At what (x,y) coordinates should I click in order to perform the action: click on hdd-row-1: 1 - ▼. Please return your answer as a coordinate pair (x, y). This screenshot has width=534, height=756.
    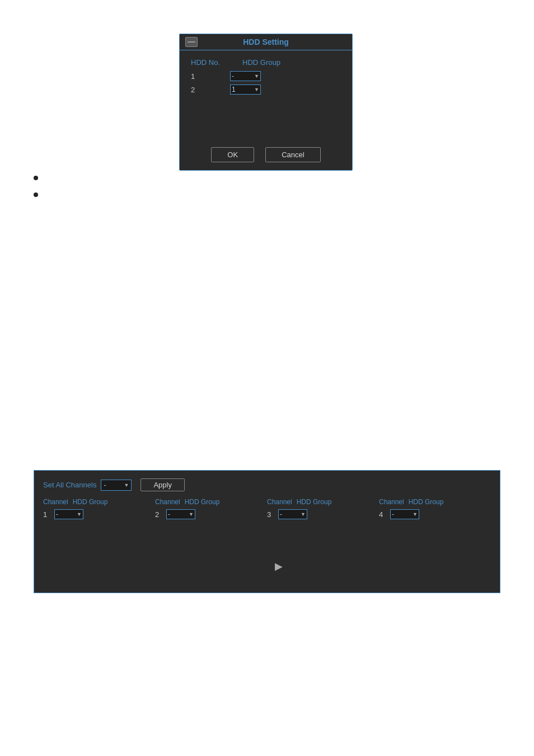
    Looking at the image, I should click on (266, 76).